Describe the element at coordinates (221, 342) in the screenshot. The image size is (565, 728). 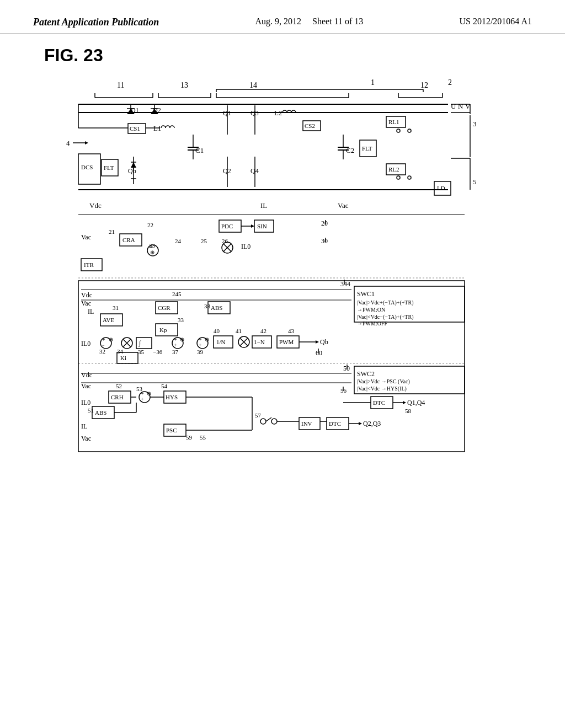
I see `svg-text: 1/N` at that location.